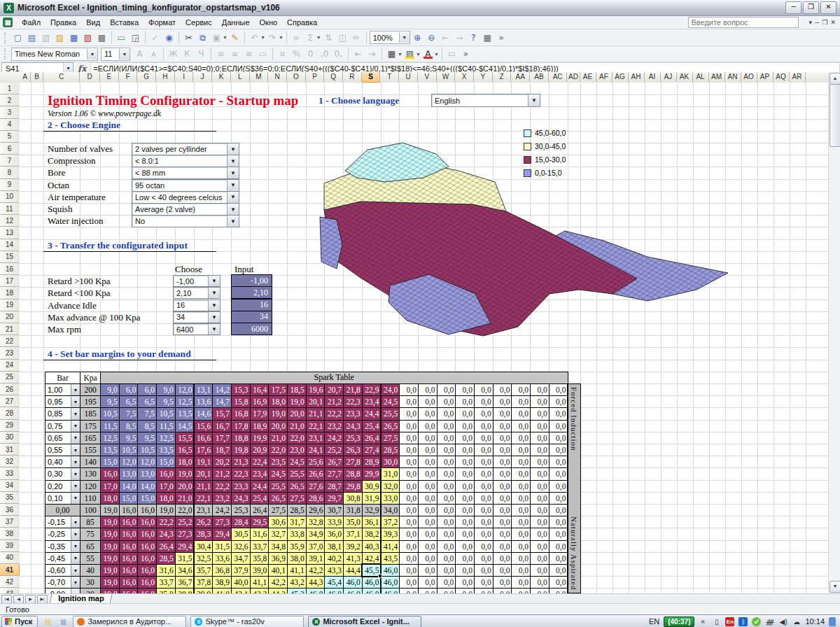 The image size is (840, 627). What do you see at coordinates (334, 522) in the screenshot?
I see `spark-cell: 33,9` at bounding box center [334, 522].